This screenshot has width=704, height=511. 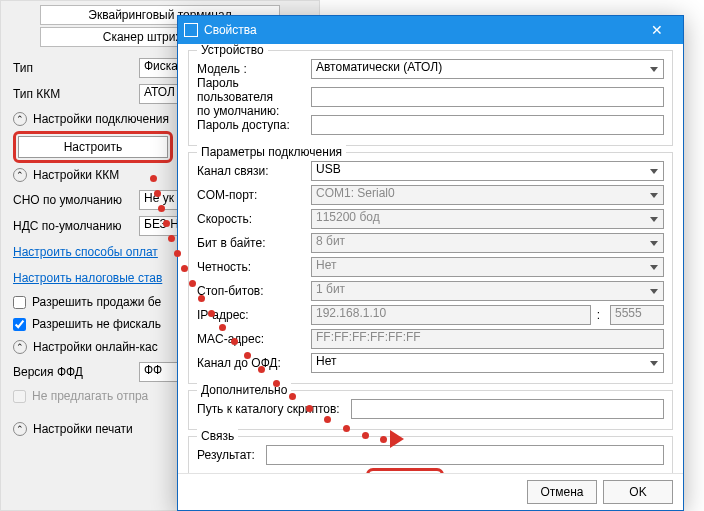 I want to click on sno-label: СНО по умолчанию, so click(x=73, y=200).